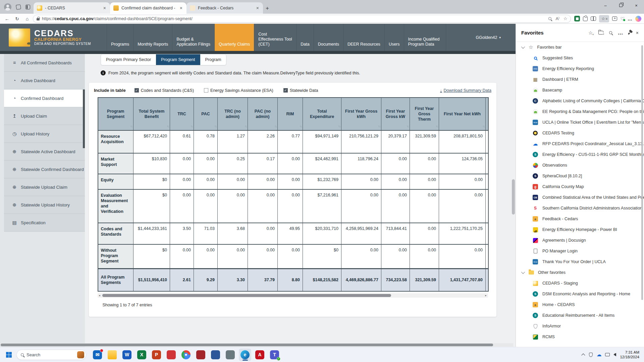 The image size is (644, 362). What do you see at coordinates (580, 240) in the screenshot?
I see `favorite-item: Agreements | Docusign` at bounding box center [580, 240].